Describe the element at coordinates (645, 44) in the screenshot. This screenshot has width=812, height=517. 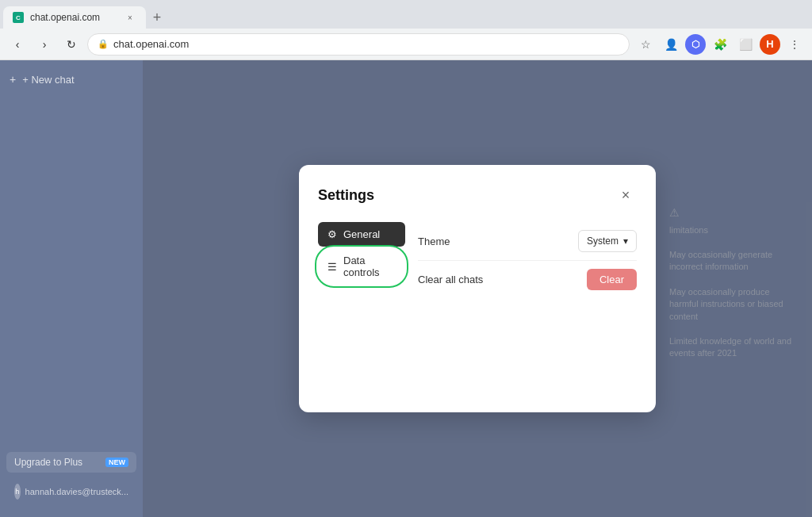
I see `bookmark-button: ☆` at that location.